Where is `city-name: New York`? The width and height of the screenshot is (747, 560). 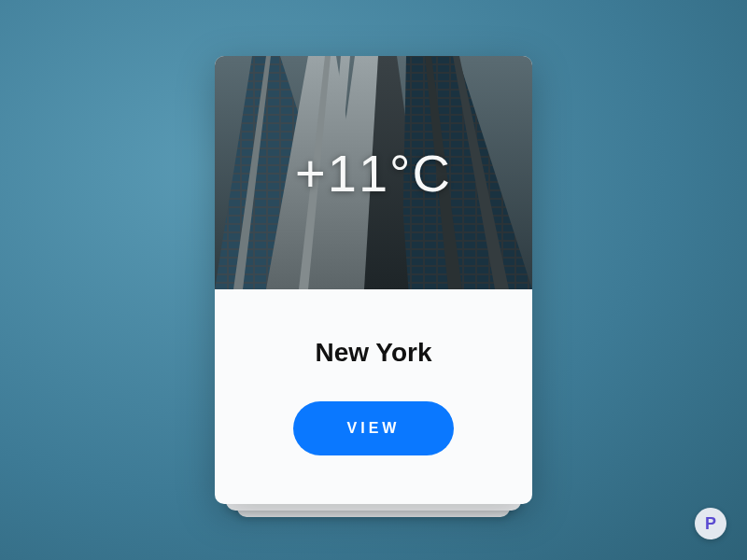
city-name: New York is located at coordinates (374, 353).